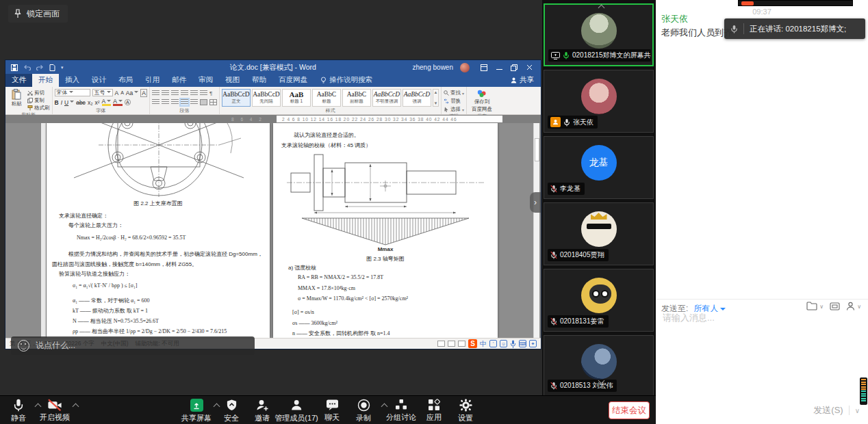 Image resolution: width=868 pixels, height=424 pixels. What do you see at coordinates (434, 410) in the screenshot?
I see `apps-button: 应用` at bounding box center [434, 410].